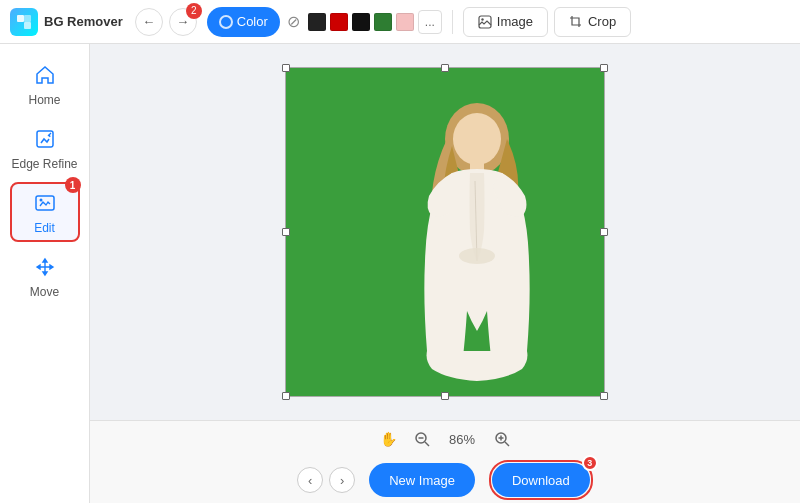 This screenshot has width=800, height=503. I want to click on swatch-green, so click(383, 22).